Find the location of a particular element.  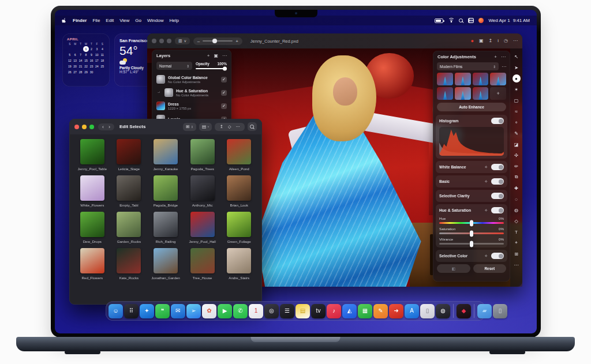

selective-color-toggle is located at coordinates (498, 256).